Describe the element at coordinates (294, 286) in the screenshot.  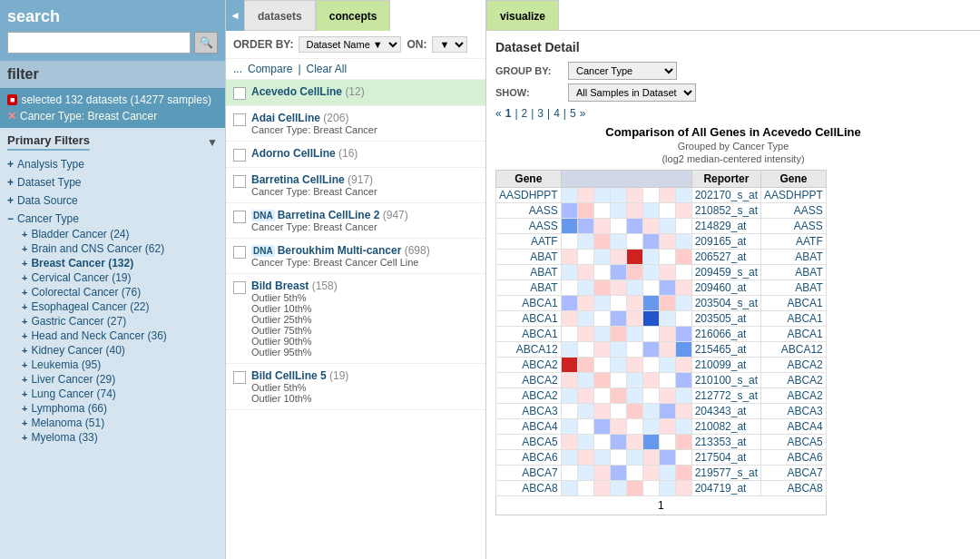
I see `dataset-name: Bild Breast (158)` at that location.